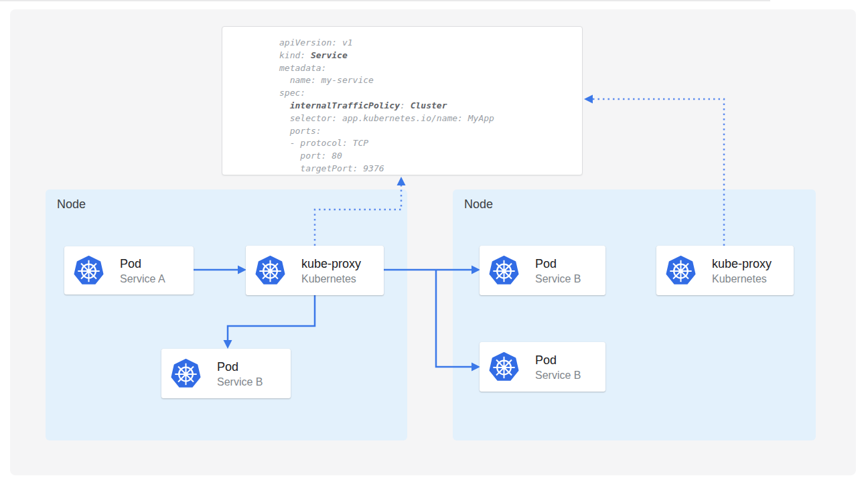 The width and height of the screenshot is (868, 488). Describe the element at coordinates (431, 143) in the screenshot. I see `yaml-line: - protocol: TCP` at that location.